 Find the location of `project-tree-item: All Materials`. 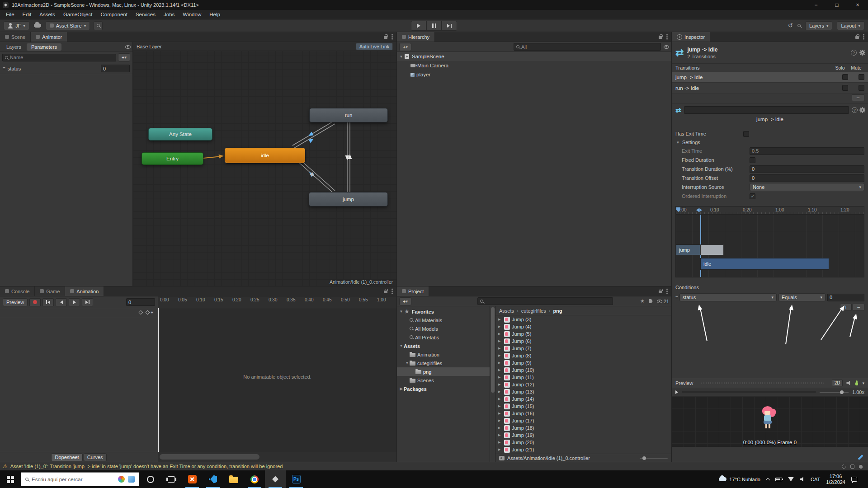

project-tree-item: All Materials is located at coordinates (443, 320).